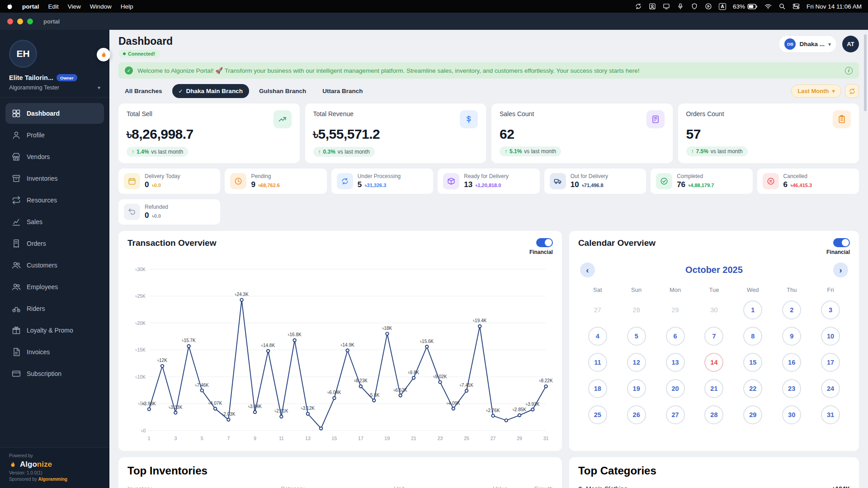 The width and height of the screenshot is (868, 488). Describe the element at coordinates (55, 352) in the screenshot. I see `sidebar-item-invoices: Invoices` at that location.